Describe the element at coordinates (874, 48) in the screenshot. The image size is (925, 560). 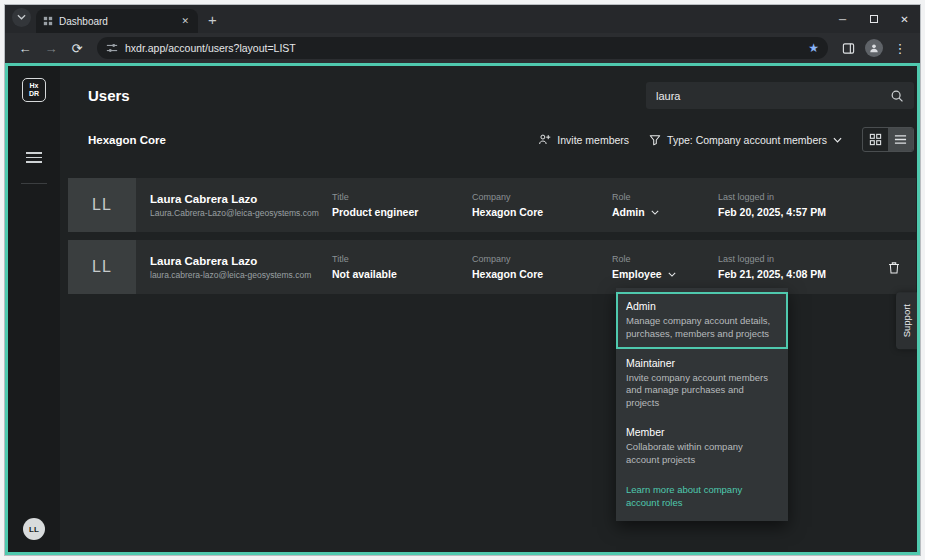
I see `person-icon` at that location.